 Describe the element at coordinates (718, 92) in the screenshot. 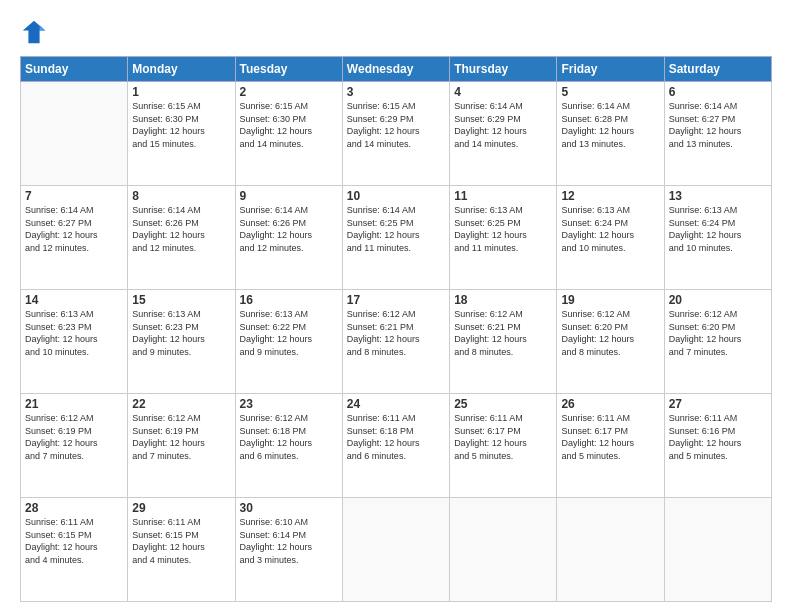

I see `day-number: 6` at that location.